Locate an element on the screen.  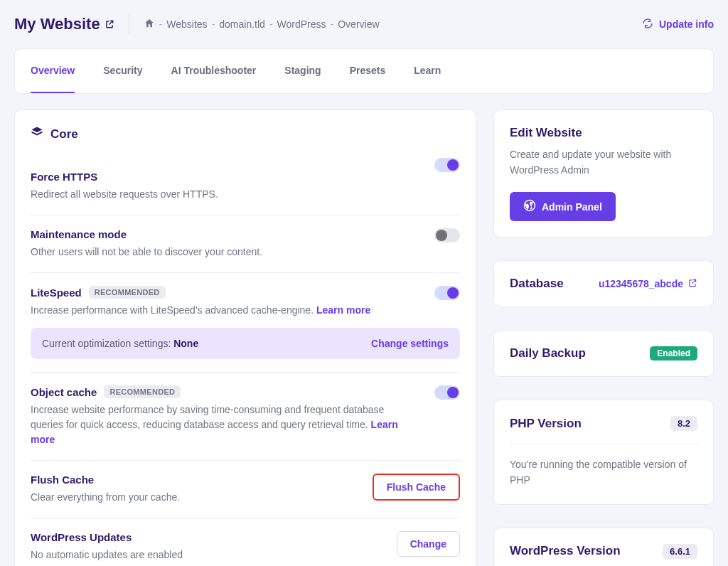
flush-cache-desc: Clear everything from your cache. is located at coordinates (105, 498).